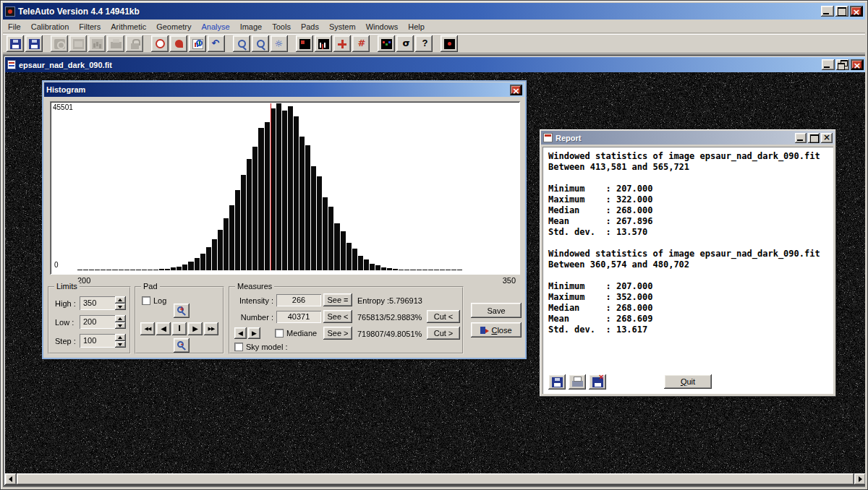 Image resolution: width=868 pixels, height=490 pixels. I want to click on pad-group-label: Pad, so click(150, 286).